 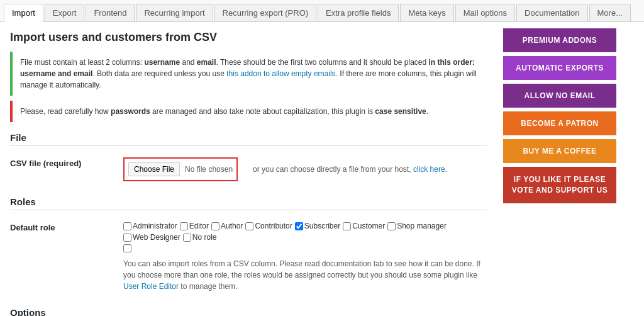 What do you see at coordinates (560, 40) in the screenshot?
I see `premium-addons-button: PREMIUM ADDONS` at bounding box center [560, 40].